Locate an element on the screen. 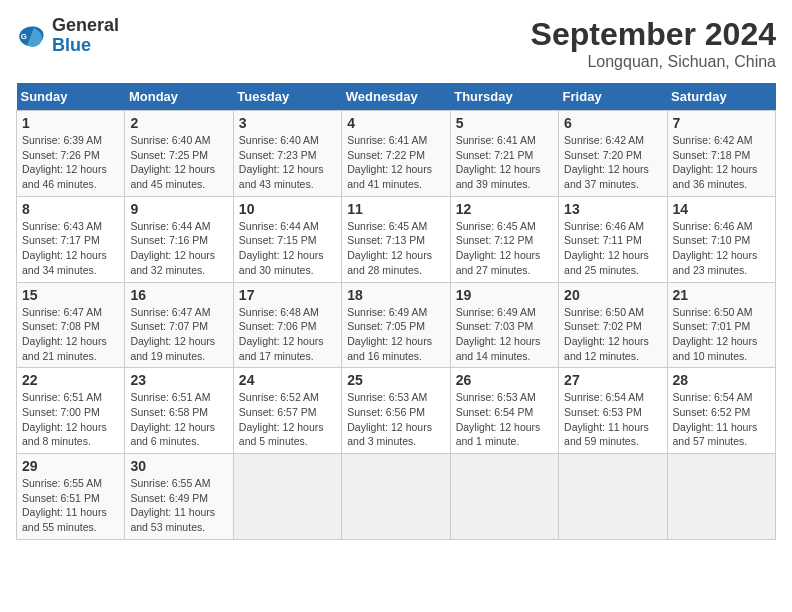 The height and width of the screenshot is (612, 792). title-block: September 2024 Longquan, Sichuan, China is located at coordinates (654, 44).